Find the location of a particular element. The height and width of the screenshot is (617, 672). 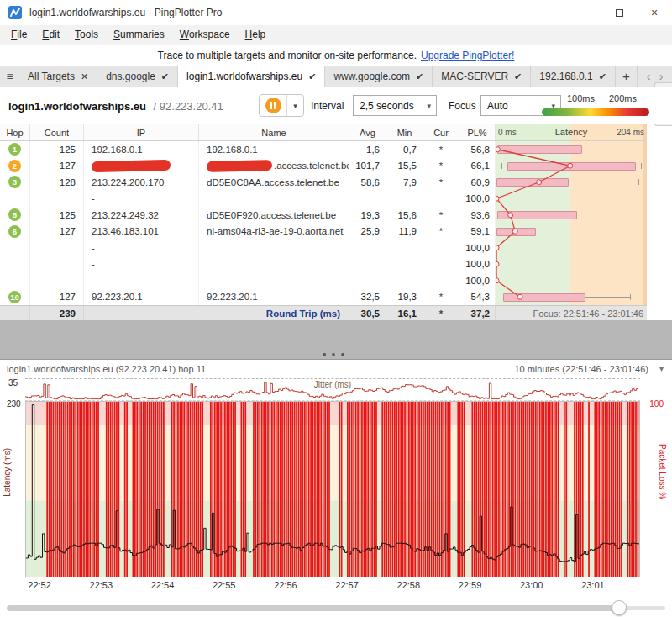

header-count: Count is located at coordinates (57, 133).